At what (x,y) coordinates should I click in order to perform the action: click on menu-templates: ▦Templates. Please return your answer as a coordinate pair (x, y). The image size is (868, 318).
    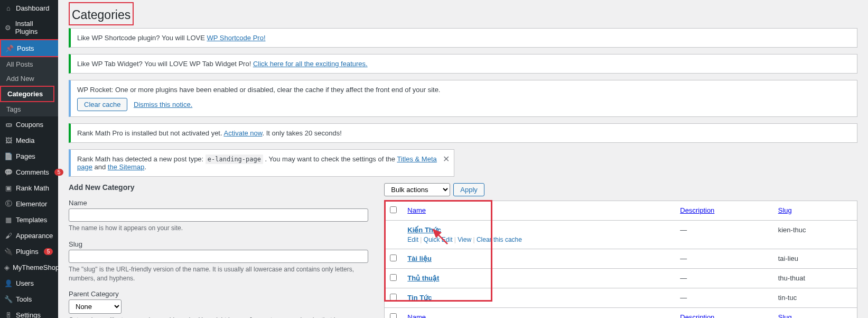
    Looking at the image, I should click on (29, 220).